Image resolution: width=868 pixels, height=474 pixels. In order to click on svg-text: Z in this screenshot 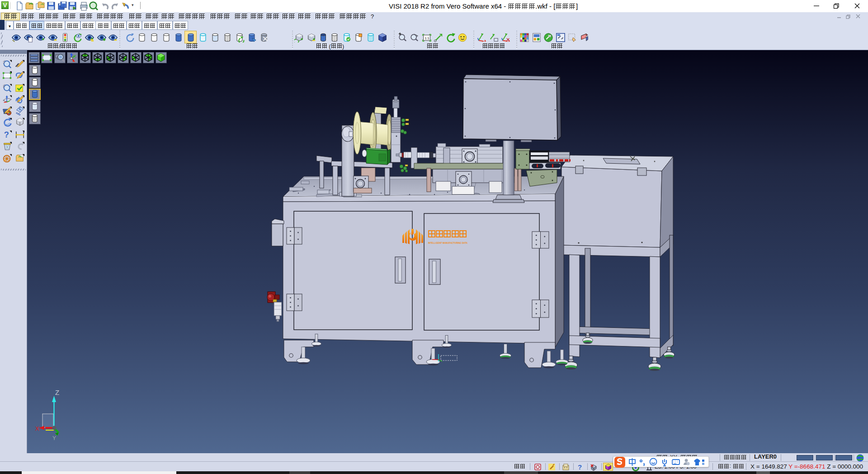, I will do `click(57, 393)`.